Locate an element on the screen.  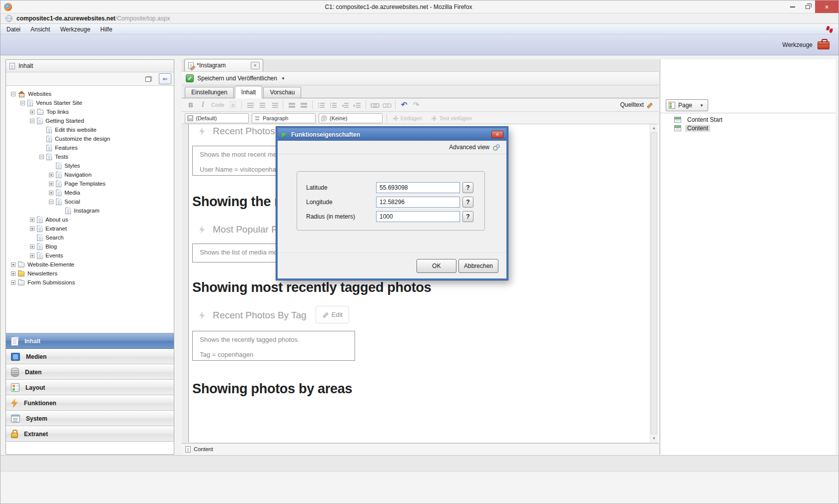
text-einf-gen-button: Text einfügen is located at coordinates (450, 118).